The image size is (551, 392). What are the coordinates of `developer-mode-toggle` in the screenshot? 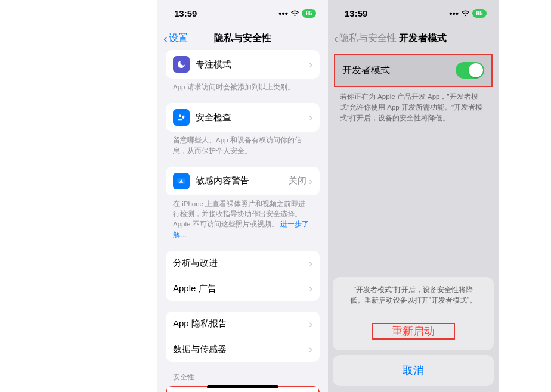 It's located at (470, 70).